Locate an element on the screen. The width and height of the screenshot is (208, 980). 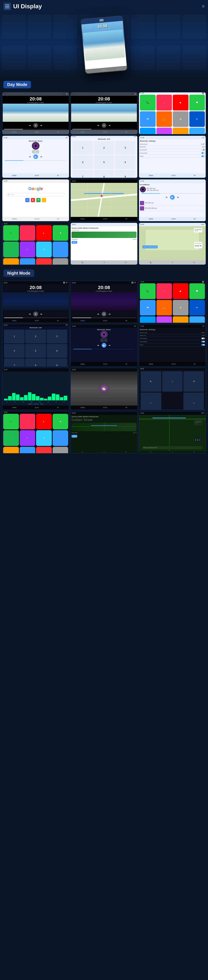
bottom-icon: ⚙ is located at coordinates (104, 452).